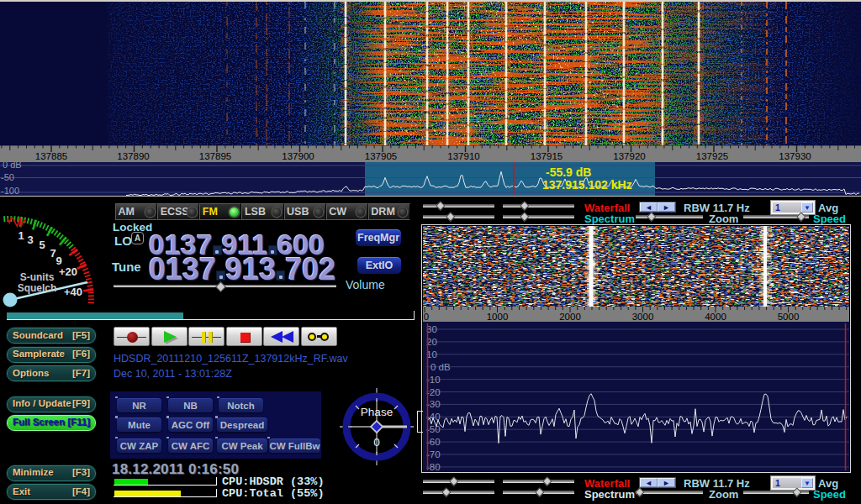 This screenshot has width=861, height=504. I want to click on svg-text: -20, so click(434, 392).